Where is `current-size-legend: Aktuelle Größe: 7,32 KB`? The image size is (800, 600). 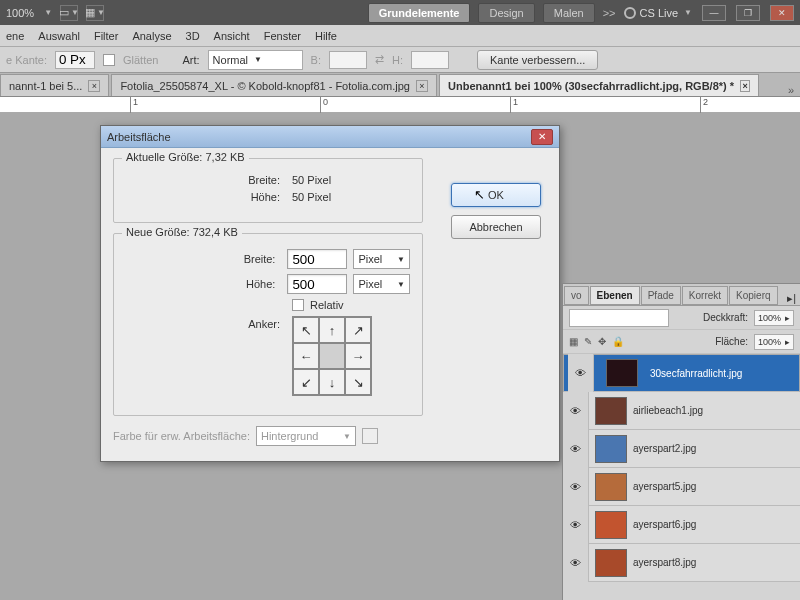 current-size-legend: Aktuelle Größe: 7,32 KB is located at coordinates (186, 157).